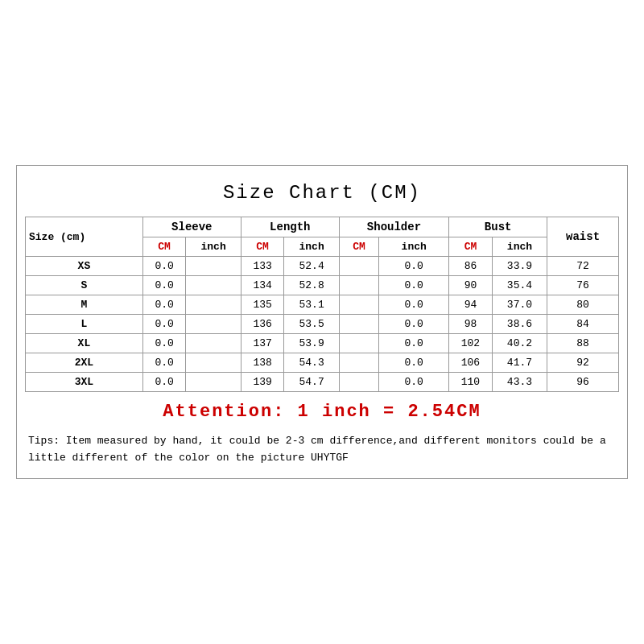 The height and width of the screenshot is (644, 644). Describe the element at coordinates (312, 382) in the screenshot. I see `table-cell: 54.7` at that location.